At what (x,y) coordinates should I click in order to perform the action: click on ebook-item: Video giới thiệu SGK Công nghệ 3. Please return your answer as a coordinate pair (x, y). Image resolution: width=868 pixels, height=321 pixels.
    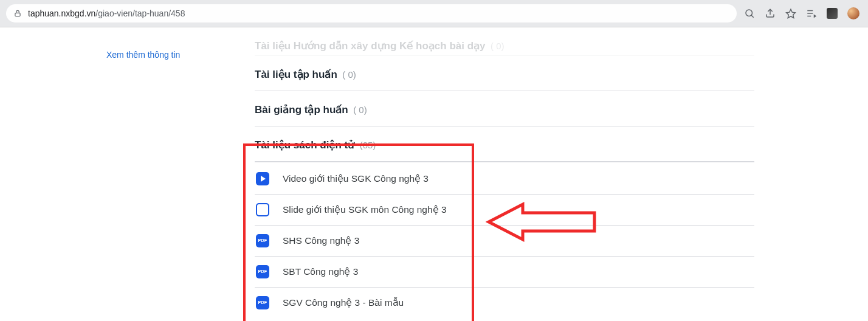
    Looking at the image, I should click on (505, 179).